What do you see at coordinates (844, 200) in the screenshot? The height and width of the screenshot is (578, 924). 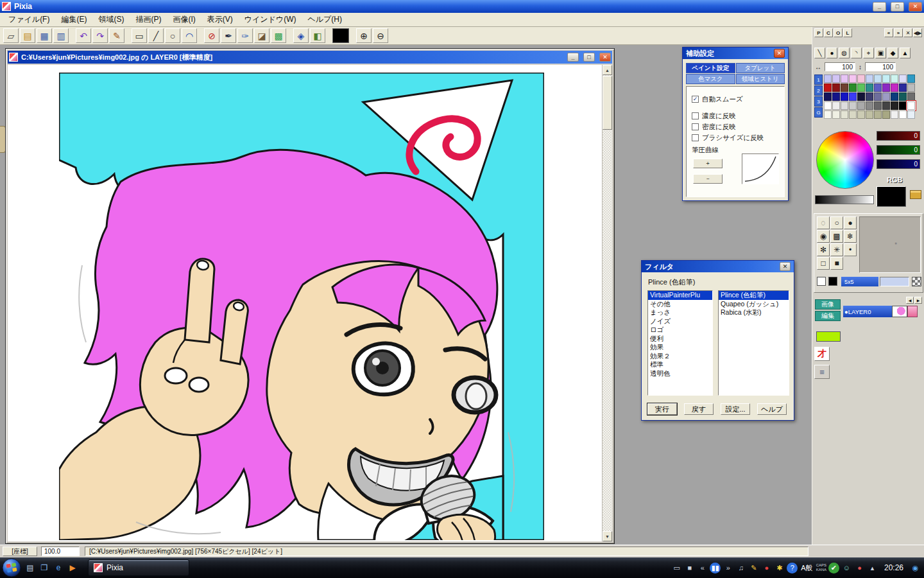 I see `value-gradient-bar` at bounding box center [844, 200].